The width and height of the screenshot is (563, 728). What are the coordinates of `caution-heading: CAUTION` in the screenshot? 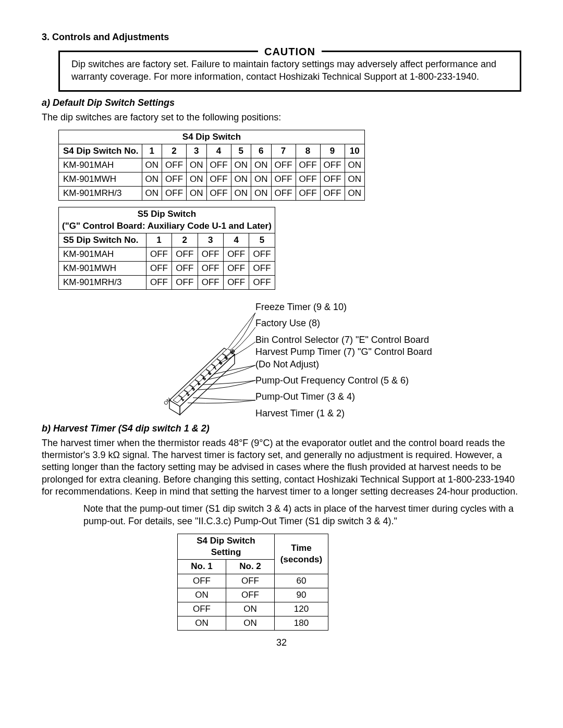 It's located at (290, 52).